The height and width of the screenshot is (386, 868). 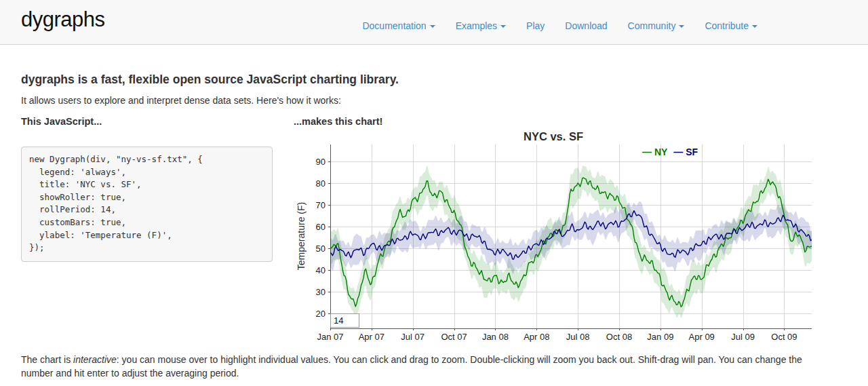 I want to click on page-title: dygraphs is a fast, flexible open source…, so click(x=434, y=80).